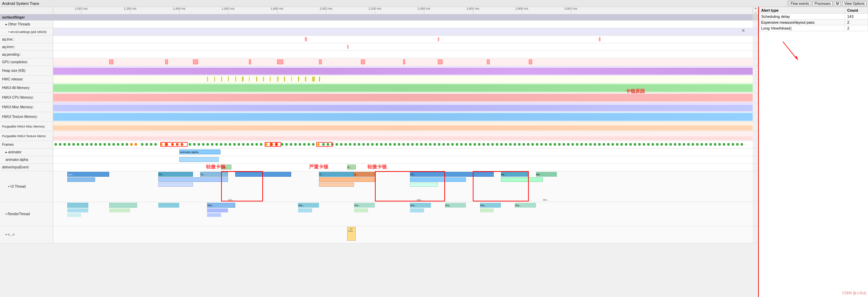  What do you see at coordinates (27, 24) in the screenshot?
I see `track-label-other-threads: ▸ Other Threads` at bounding box center [27, 24].